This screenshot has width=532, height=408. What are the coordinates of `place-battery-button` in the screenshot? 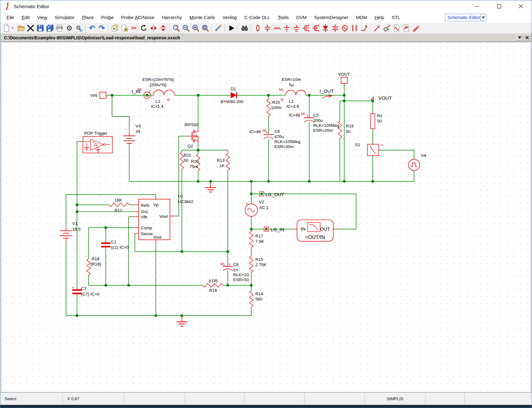 It's located at (335, 28).